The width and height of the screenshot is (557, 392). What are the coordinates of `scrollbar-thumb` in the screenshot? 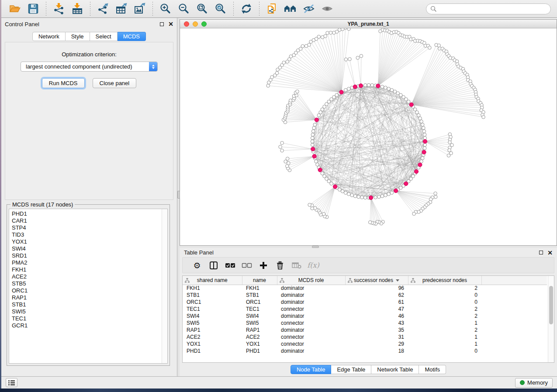 It's located at (551, 305).